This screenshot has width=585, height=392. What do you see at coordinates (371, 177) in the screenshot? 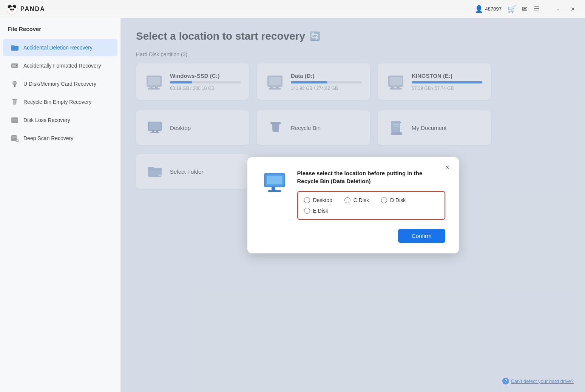
I see `modal-title: Please select the location before puttin…` at bounding box center [371, 177].